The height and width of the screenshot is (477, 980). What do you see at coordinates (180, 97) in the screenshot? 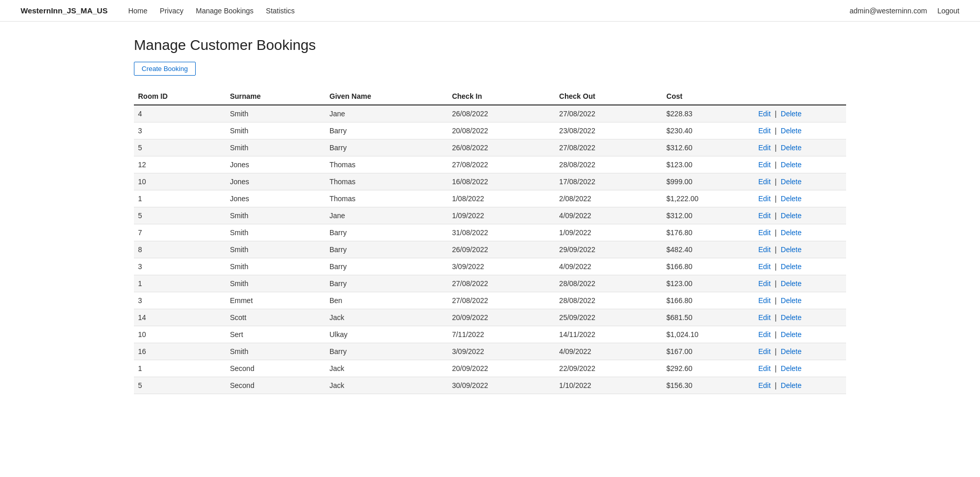
I see `col-header-room-id: Room ID` at bounding box center [180, 97].